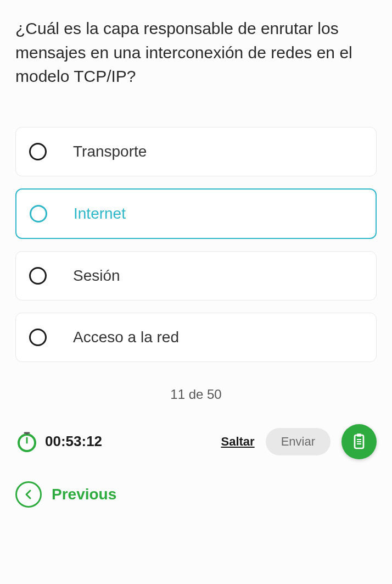 The width and height of the screenshot is (392, 584). Describe the element at coordinates (359, 442) in the screenshot. I see `clipboard-button` at that location.